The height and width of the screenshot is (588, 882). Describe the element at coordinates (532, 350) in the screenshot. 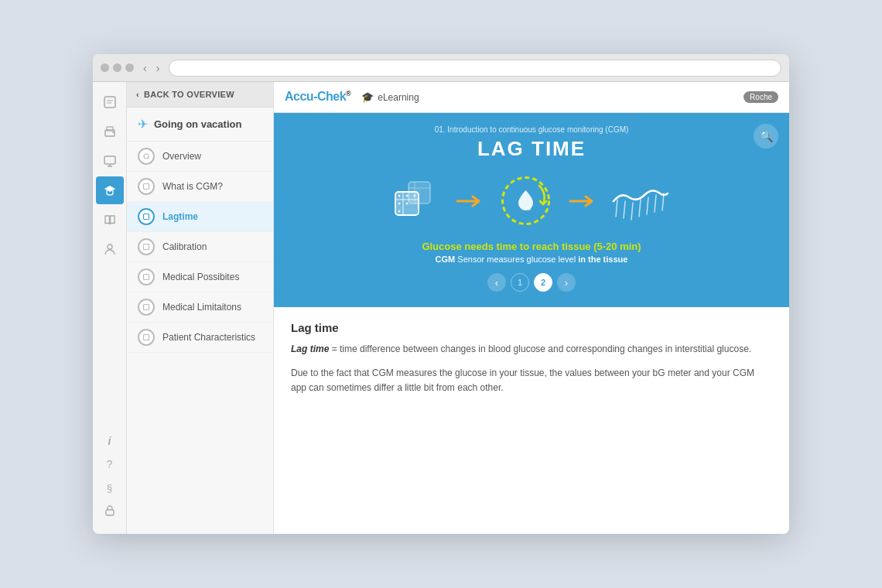

I see `content-para-1: Lag time = time difference between chang…` at that location.